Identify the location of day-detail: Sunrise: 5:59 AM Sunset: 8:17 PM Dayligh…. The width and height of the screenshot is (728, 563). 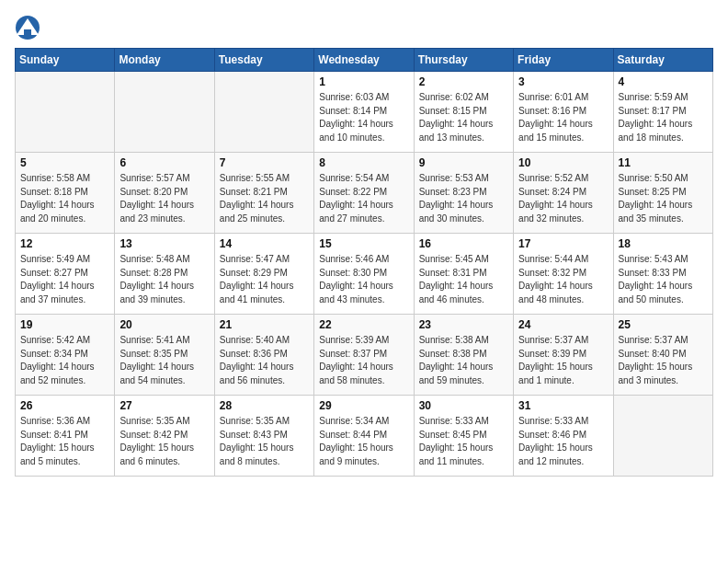
(664, 118).